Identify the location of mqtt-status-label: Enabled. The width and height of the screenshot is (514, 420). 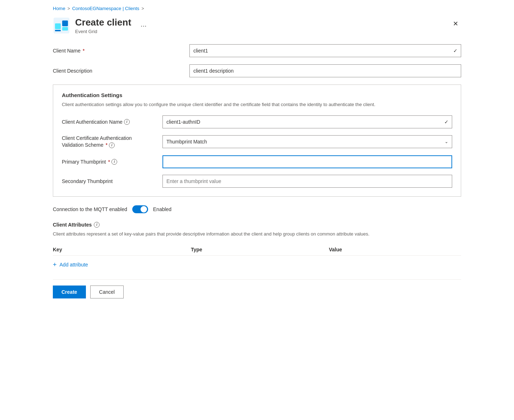
(162, 209).